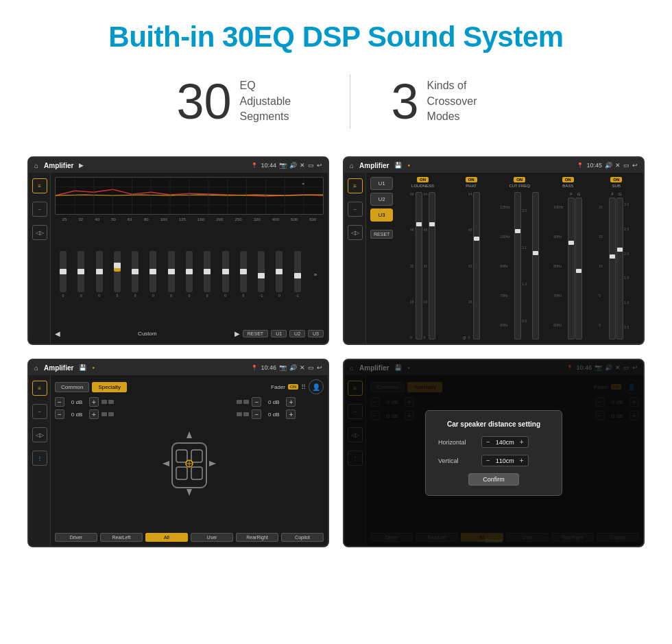 The height and width of the screenshot is (644, 672). Describe the element at coordinates (58, 333) in the screenshot. I see `eq-prev-btn: ◀` at that location.